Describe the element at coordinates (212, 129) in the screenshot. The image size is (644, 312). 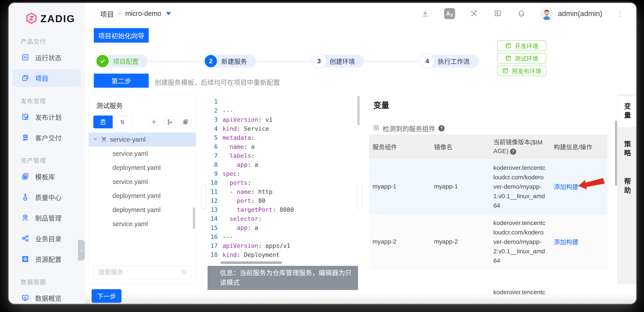
I see `line-number: 4` at that location.